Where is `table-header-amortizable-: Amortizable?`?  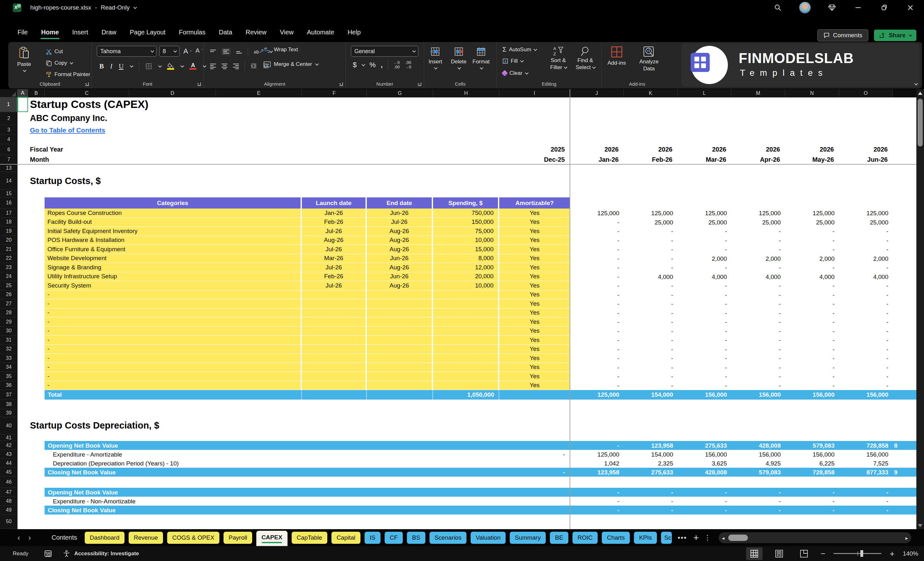
table-header-amortizable-: Amortizable? is located at coordinates (535, 203).